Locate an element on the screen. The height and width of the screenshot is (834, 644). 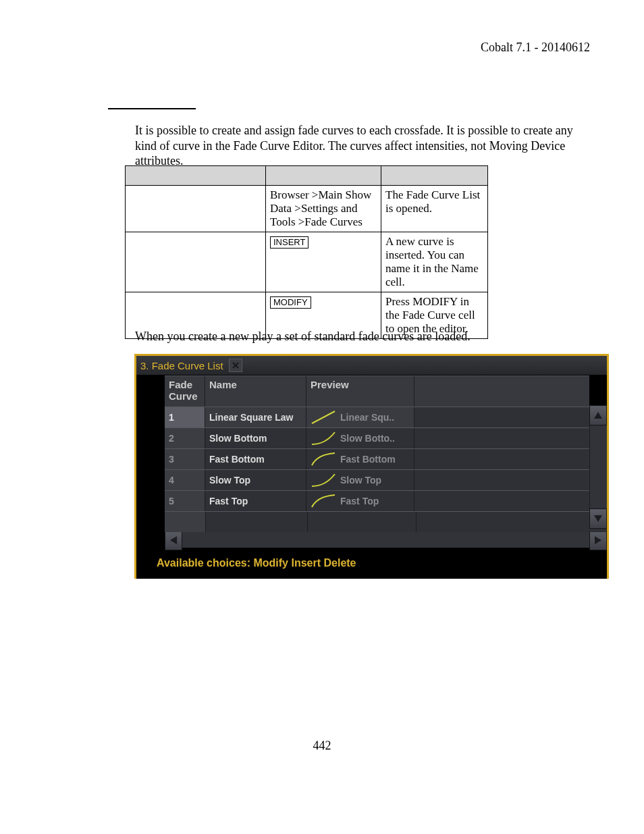
row-name-cell: Fast Top is located at coordinates (256, 501).